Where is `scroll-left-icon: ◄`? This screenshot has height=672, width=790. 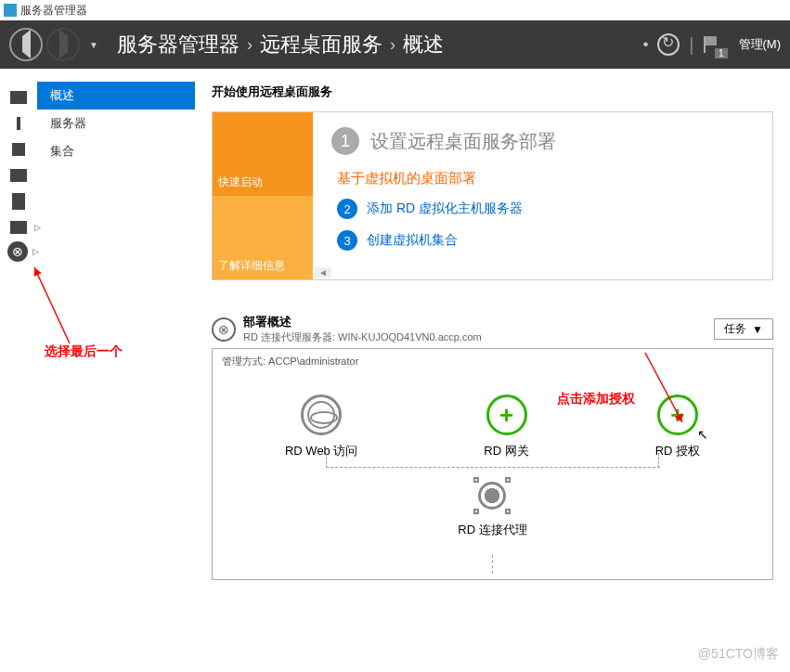
scroll-left-icon: ◄ is located at coordinates (323, 273).